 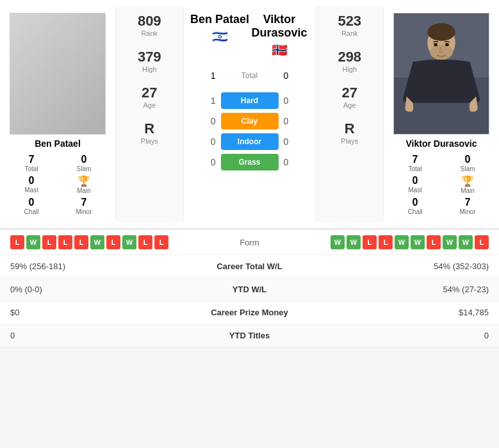 I want to click on left-age-value: 27, so click(x=149, y=93).